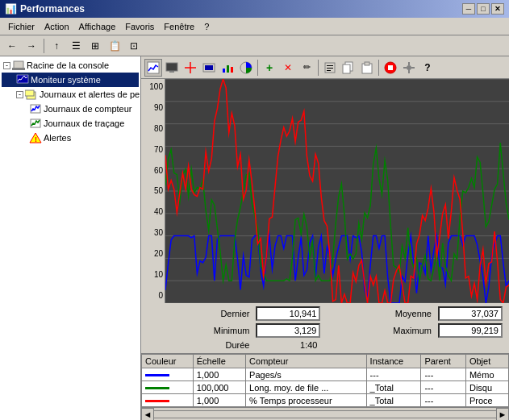 The height and width of the screenshot is (420, 509). What do you see at coordinates (219, 375) in the screenshot?
I see `cell-scale: 1,000` at bounding box center [219, 375].